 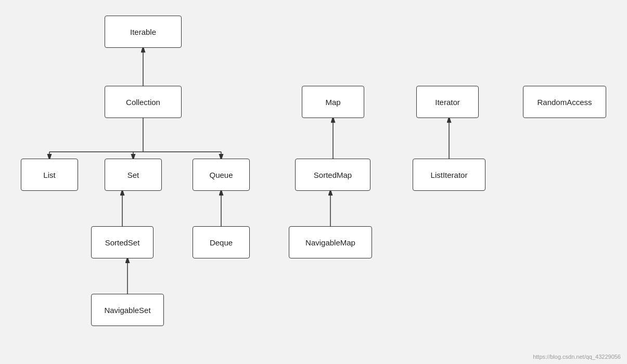 I want to click on node-deque: Deque, so click(x=221, y=242).